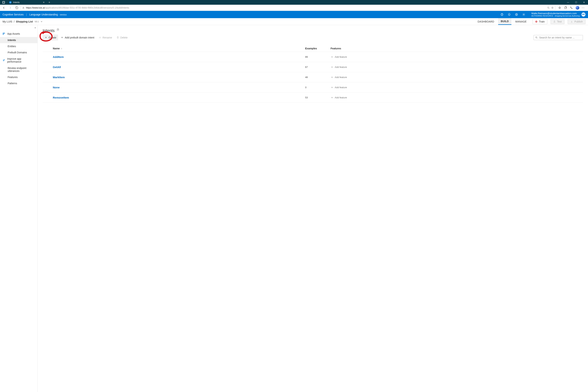 The width and height of the screenshot is (588, 392). What do you see at coordinates (486, 22) in the screenshot?
I see `tab-dashboard: DASHBOARD` at bounding box center [486, 22].